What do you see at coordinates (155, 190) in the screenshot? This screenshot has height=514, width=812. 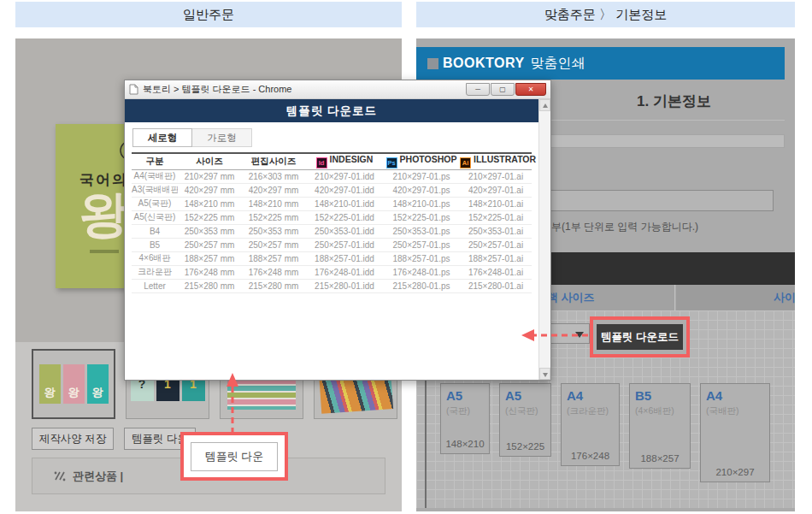 I see `table-cell: A3(국배배판)` at bounding box center [155, 190].